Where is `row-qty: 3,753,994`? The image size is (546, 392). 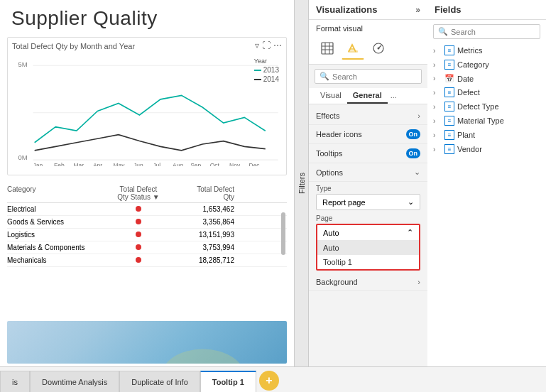 row-qty: 3,753,994 is located at coordinates (202, 247).